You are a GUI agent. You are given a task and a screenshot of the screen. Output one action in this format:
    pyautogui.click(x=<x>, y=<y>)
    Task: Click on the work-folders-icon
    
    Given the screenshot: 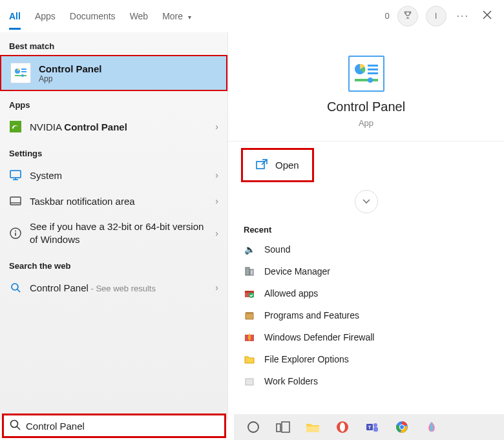 What is the action you would take?
    pyautogui.click(x=249, y=381)
    